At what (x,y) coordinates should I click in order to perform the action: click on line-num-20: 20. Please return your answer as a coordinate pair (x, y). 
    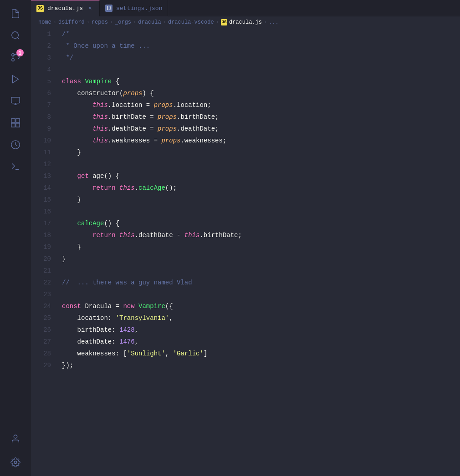
    Looking at the image, I should click on (41, 259).